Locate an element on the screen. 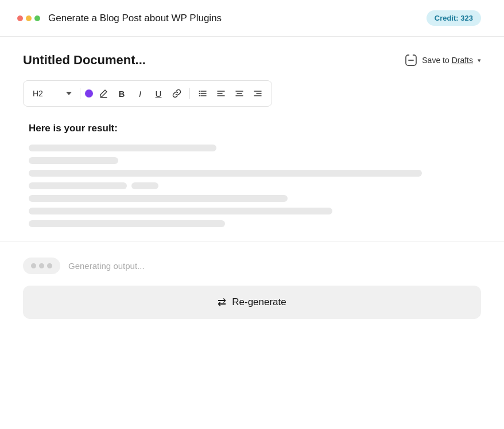  top-header: Generate a Blog Post about WP Plugins Cr… is located at coordinates (252, 18).